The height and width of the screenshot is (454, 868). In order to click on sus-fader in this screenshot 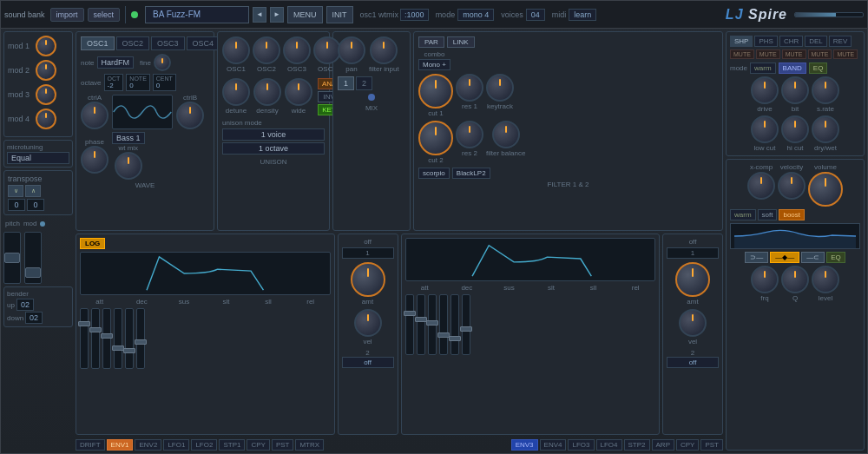, I will do `click(107, 339)`.